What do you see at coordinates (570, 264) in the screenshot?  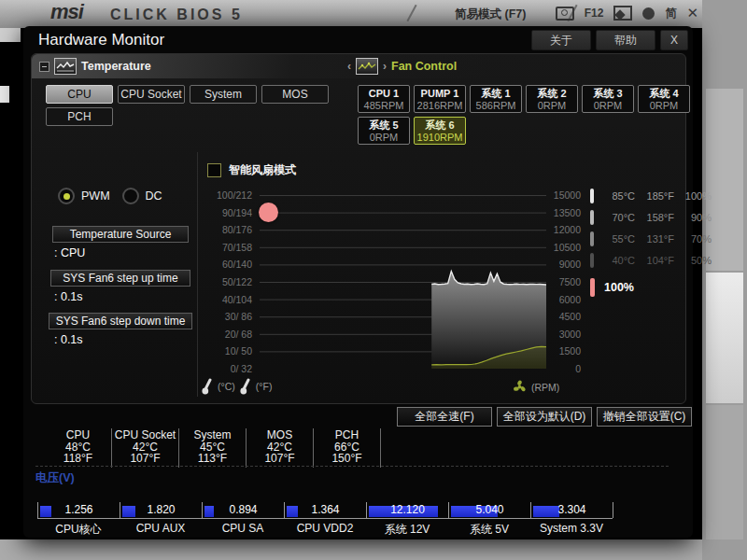 I see `rpm-axis-label: 9000` at bounding box center [570, 264].